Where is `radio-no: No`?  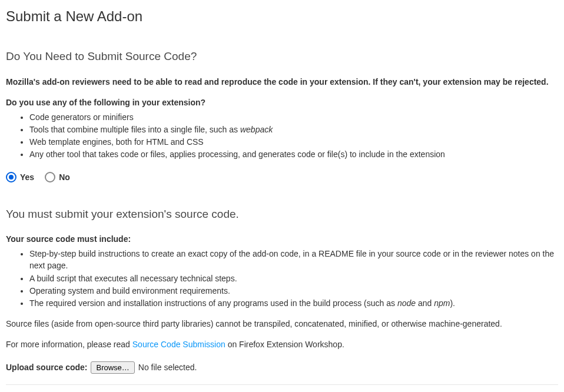
radio-no: No is located at coordinates (58, 178).